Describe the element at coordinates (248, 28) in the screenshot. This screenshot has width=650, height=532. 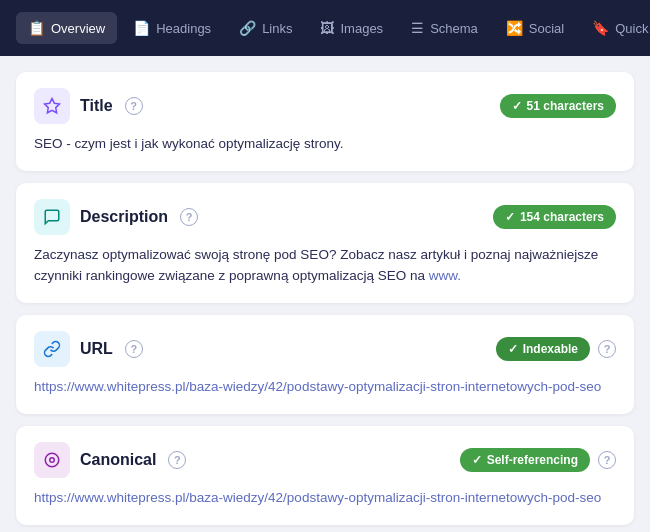
I see `links-icon: 🔗` at that location.